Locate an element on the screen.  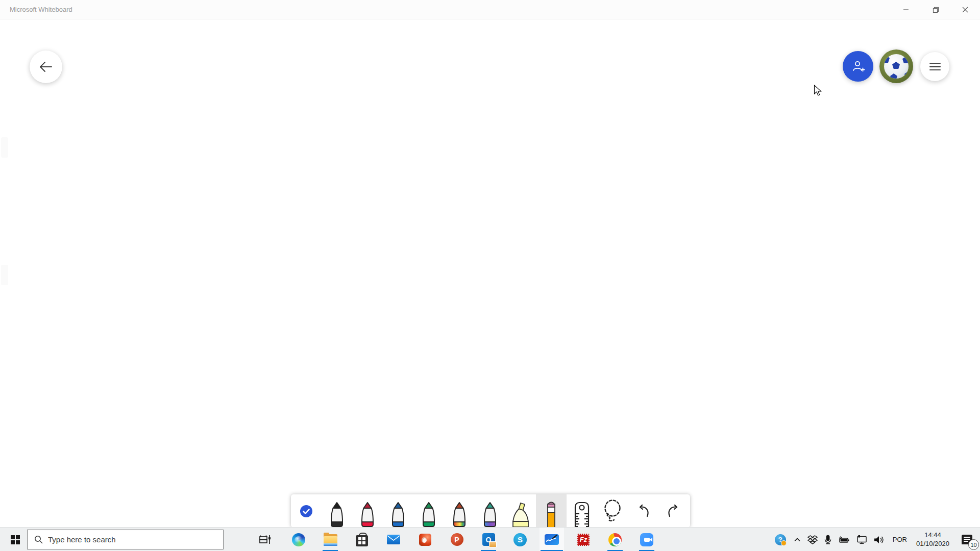
start-button is located at coordinates (15, 539).